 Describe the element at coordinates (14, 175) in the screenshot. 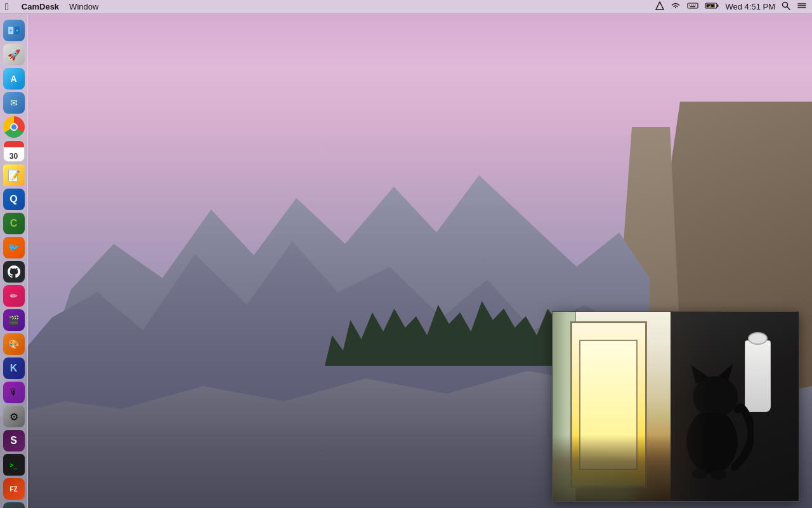

I see `dock-item-stickies: 📝` at that location.